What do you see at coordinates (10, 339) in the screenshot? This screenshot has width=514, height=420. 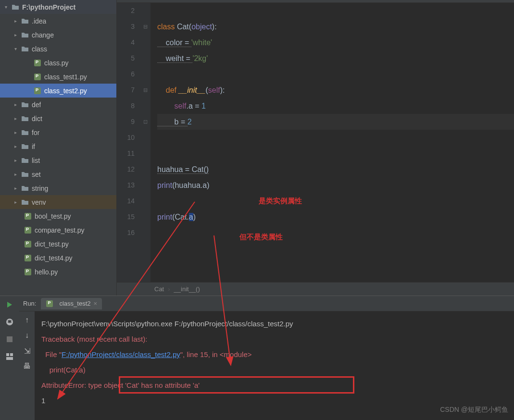 I see `stop-button` at bounding box center [10, 339].